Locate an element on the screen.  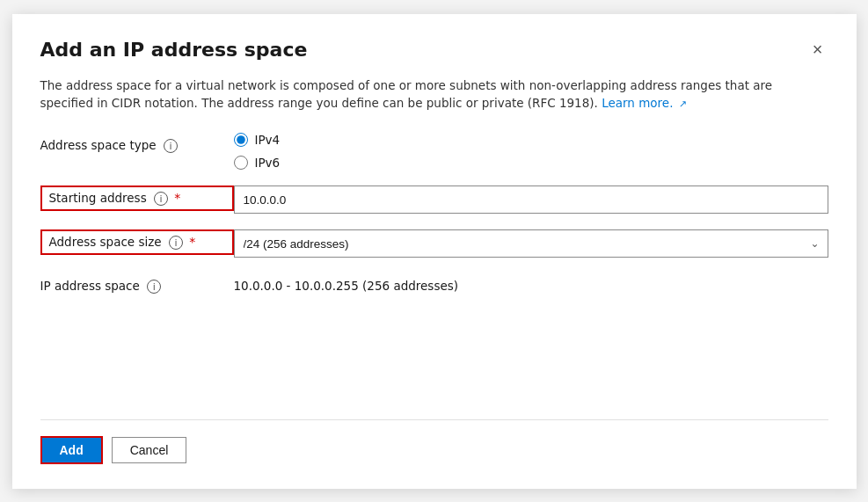
ipv6-label: IPv6 is located at coordinates (267, 163).